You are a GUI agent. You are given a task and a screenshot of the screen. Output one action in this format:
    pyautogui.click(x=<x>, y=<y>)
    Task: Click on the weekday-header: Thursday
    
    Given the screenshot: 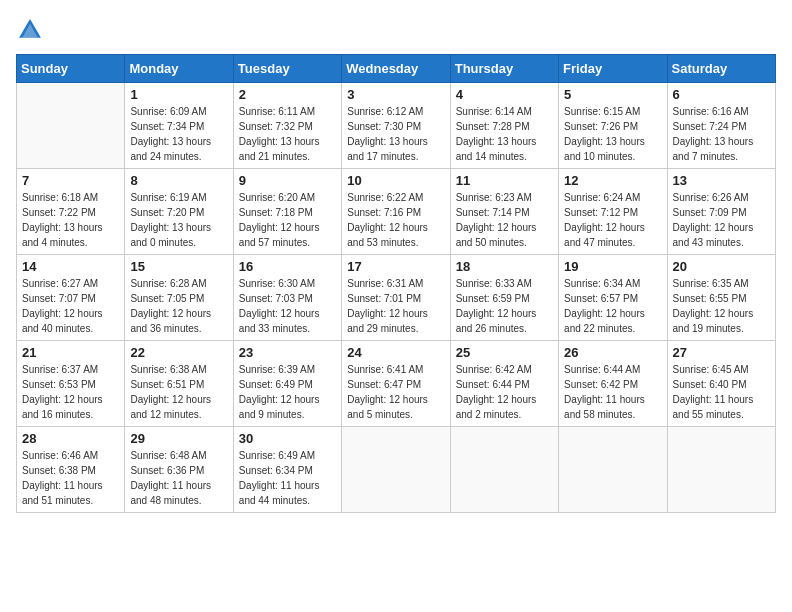 What is the action you would take?
    pyautogui.click(x=504, y=69)
    